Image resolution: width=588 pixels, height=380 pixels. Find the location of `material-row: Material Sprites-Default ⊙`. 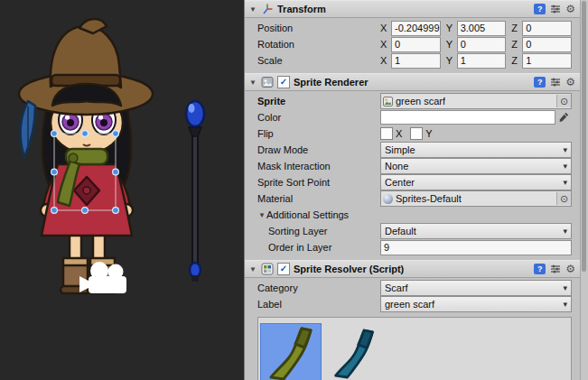

material-row: Material Sprites-Default ⊙ is located at coordinates (413, 199).